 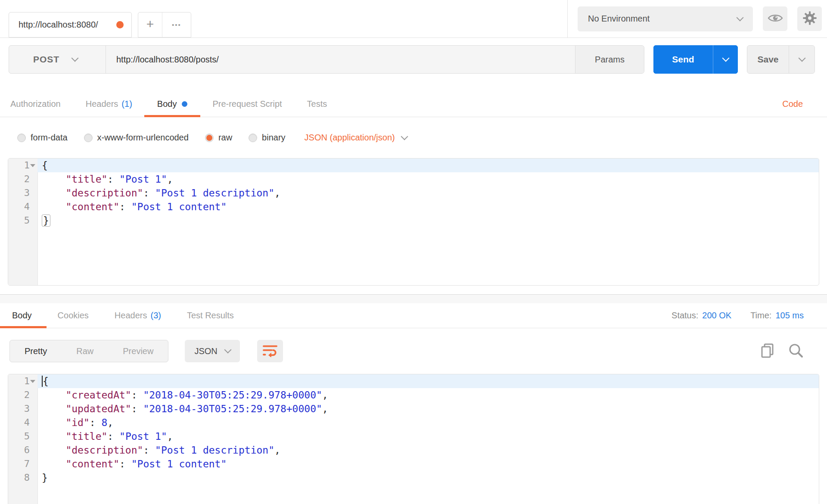 I want to click on code-line: 6 "description": "Post 1 description",, so click(x=414, y=450).